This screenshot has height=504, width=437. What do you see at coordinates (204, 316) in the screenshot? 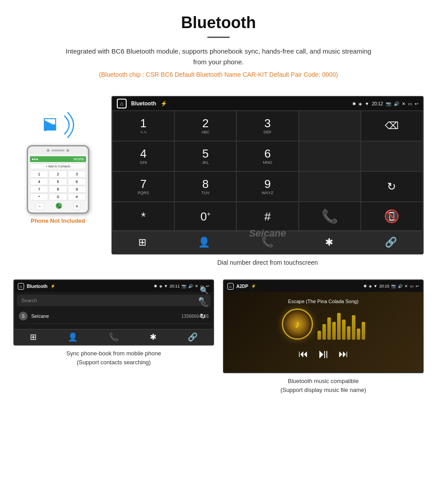
I see `pb-refresh-btn: ↻` at bounding box center [204, 316].